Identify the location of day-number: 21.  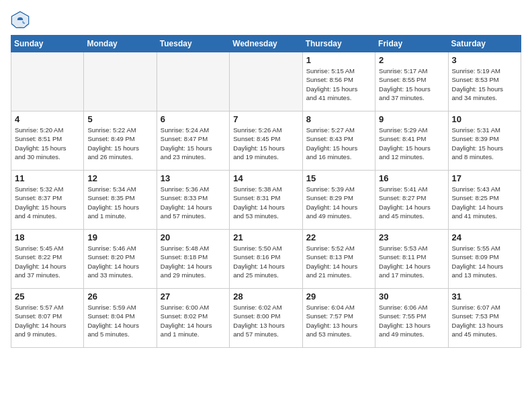
(266, 238).